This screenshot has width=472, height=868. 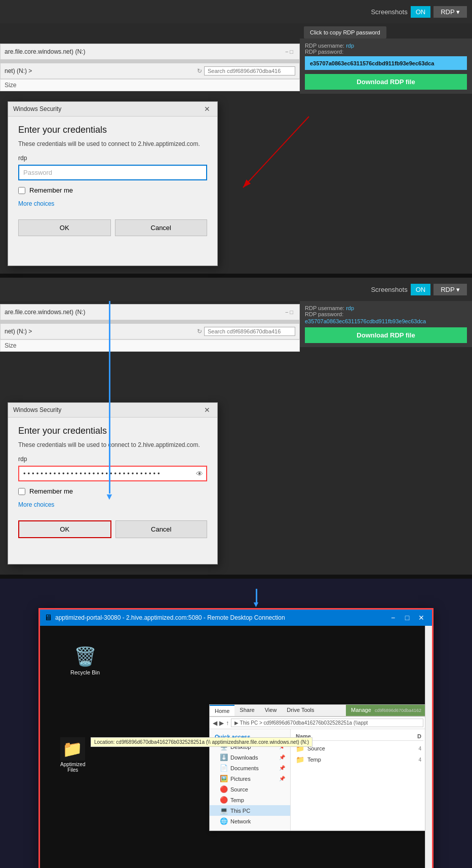 I want to click on on-toggle: ON, so click(x=421, y=12).